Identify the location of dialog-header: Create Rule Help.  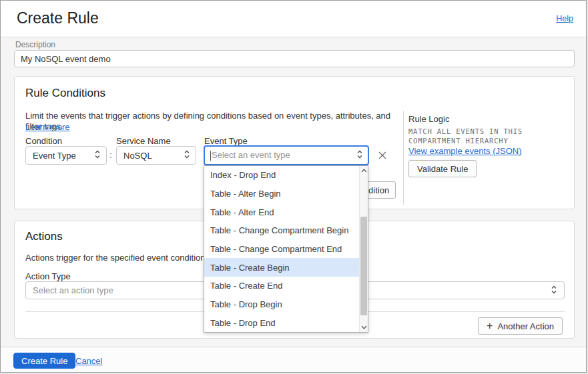
(294, 19).